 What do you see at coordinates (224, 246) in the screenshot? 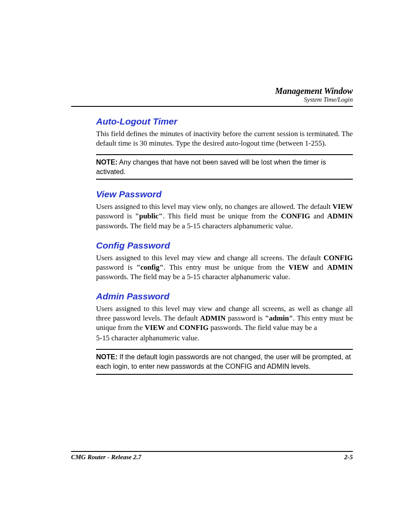
I see `section-title-config-password: Config Password` at bounding box center [224, 246].